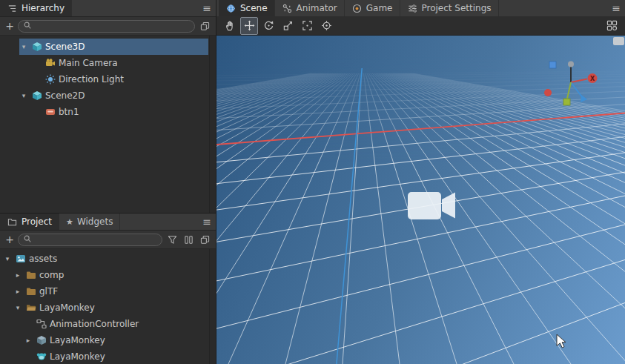 This screenshot has width=625, height=364. I want to click on tab-widgets: ★ Widgets, so click(90, 222).